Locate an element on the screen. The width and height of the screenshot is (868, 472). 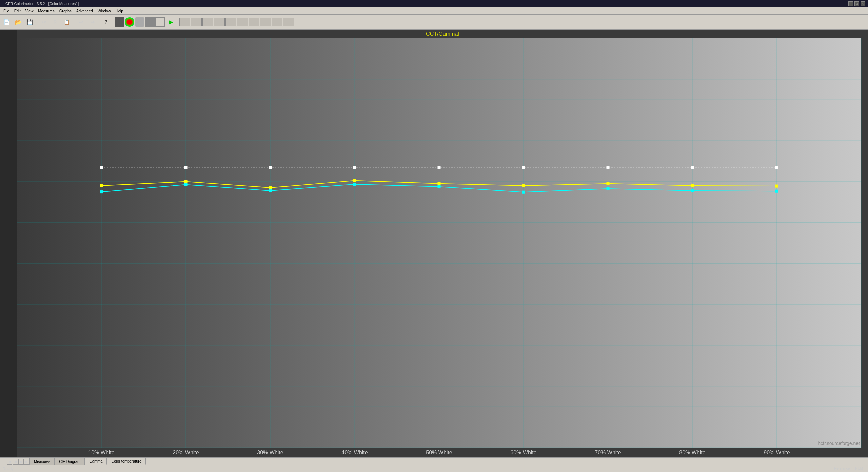
svg-text: hcfr.sourceforge.net is located at coordinates (839, 443).